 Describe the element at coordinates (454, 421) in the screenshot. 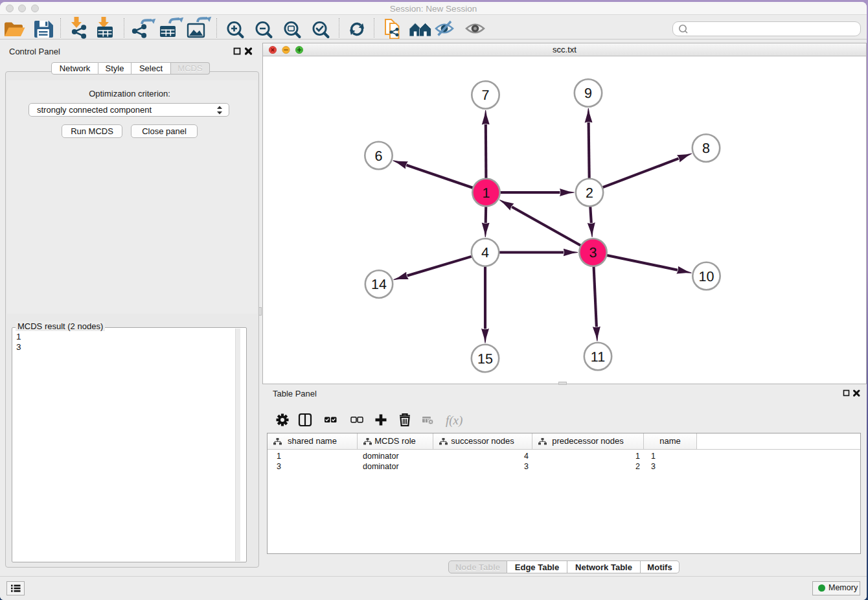

I see `svg-text: f(x)` at that location.